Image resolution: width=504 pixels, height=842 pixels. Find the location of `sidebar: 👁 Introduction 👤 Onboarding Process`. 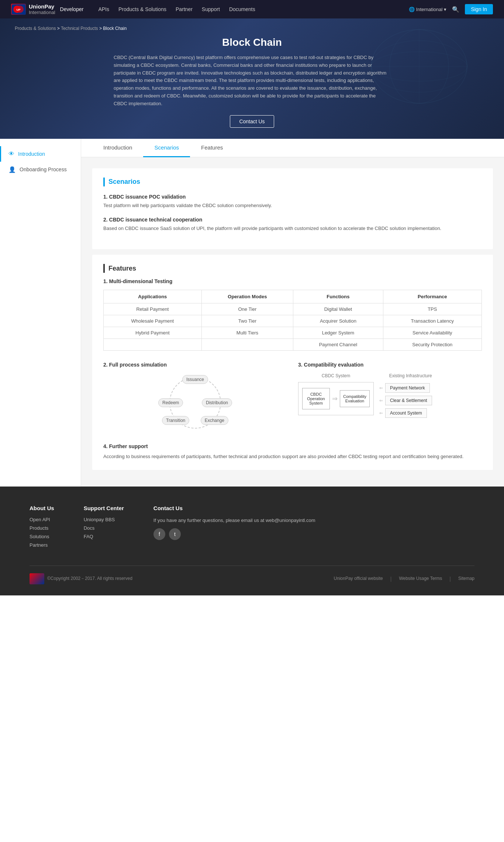

sidebar: 👁 Introduction 👤 Onboarding Process is located at coordinates (41, 313).